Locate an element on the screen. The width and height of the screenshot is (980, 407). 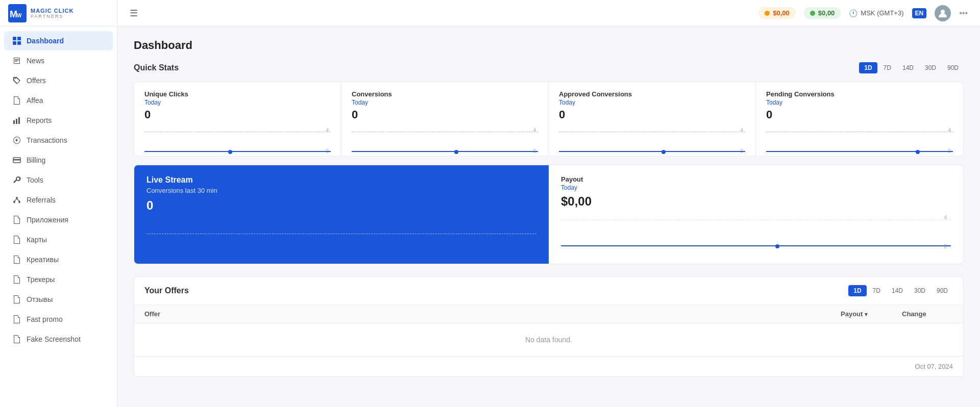
sidebar-item-tools: Tools is located at coordinates (58, 180).